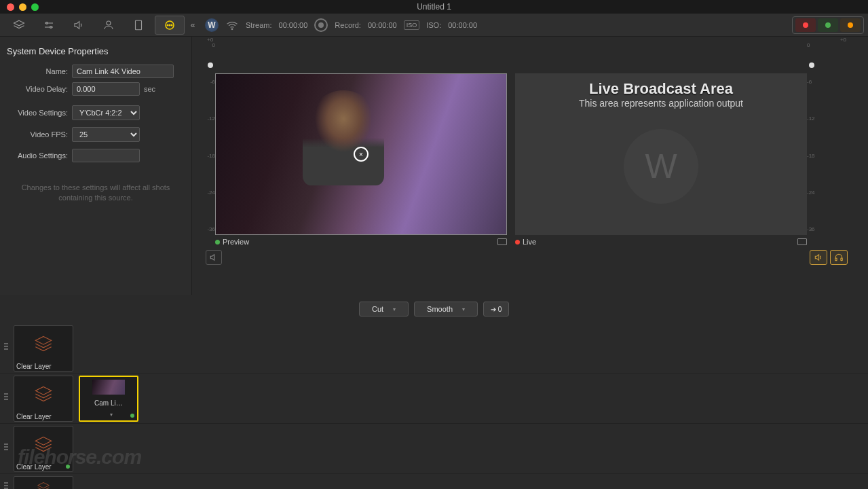 This screenshot has height=489, width=868. What do you see at coordinates (446, 309) in the screenshot?
I see `transition-style-select: Smooth` at bounding box center [446, 309].